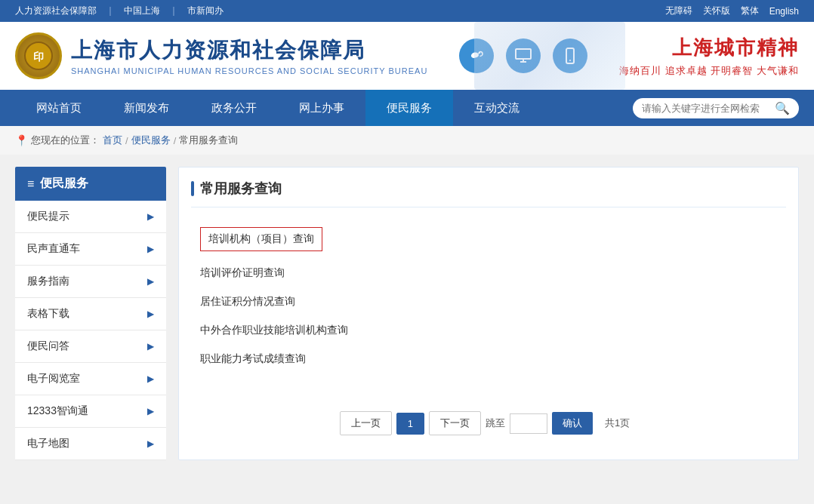 The image size is (814, 504). What do you see at coordinates (151, 444) in the screenshot?
I see `sidebar-arrow-map: ▶` at bounding box center [151, 444].